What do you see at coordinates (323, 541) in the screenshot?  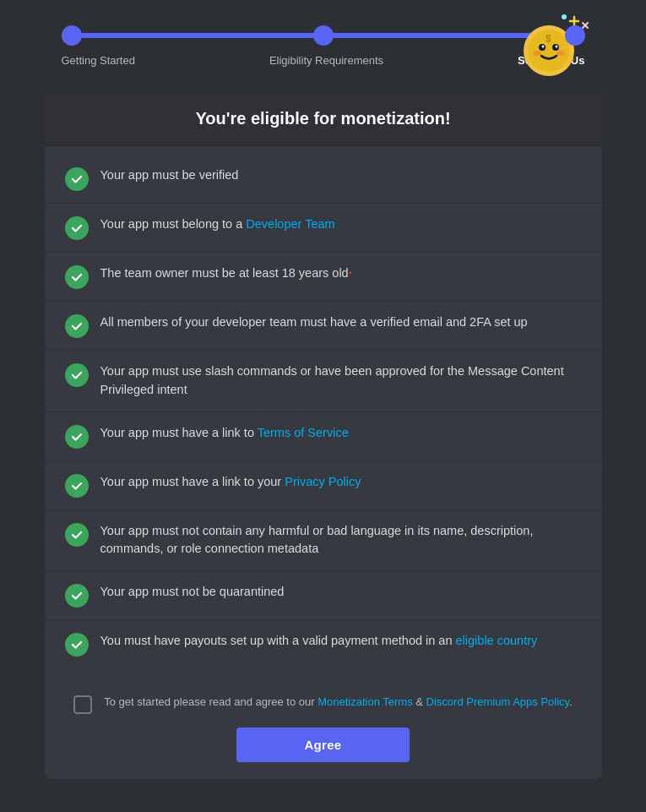 I see `requirement-row-8: Your app must not contain any harmful or…` at bounding box center [323, 541].